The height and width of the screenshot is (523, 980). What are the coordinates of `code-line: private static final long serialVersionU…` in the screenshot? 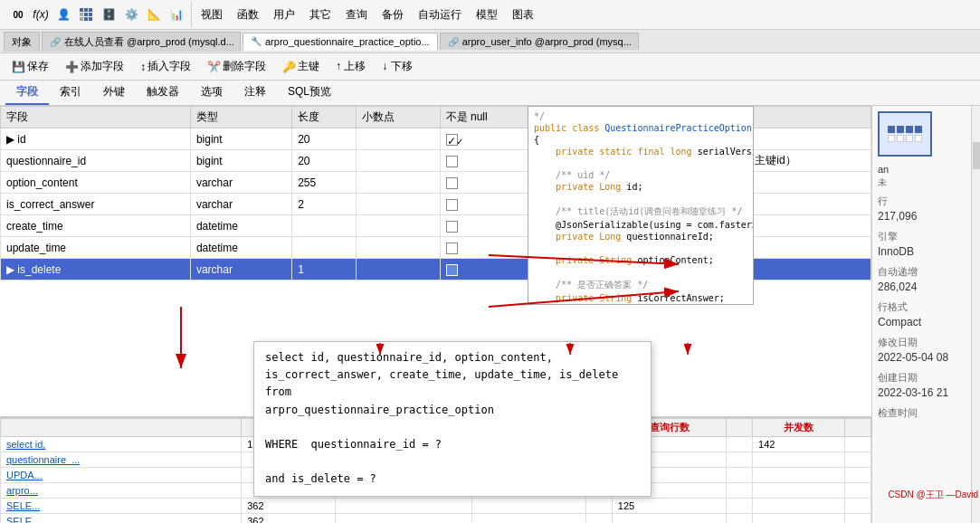 It's located at (641, 152).